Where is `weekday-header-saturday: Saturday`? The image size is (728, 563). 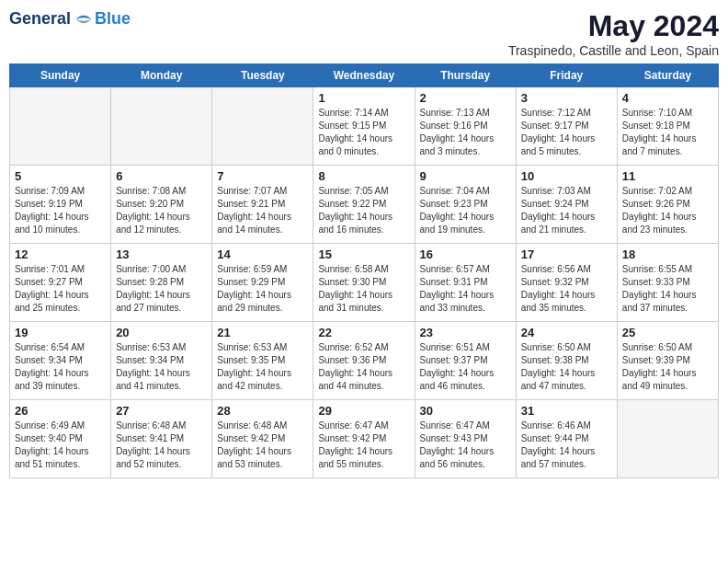
weekday-header-saturday: Saturday is located at coordinates (667, 75).